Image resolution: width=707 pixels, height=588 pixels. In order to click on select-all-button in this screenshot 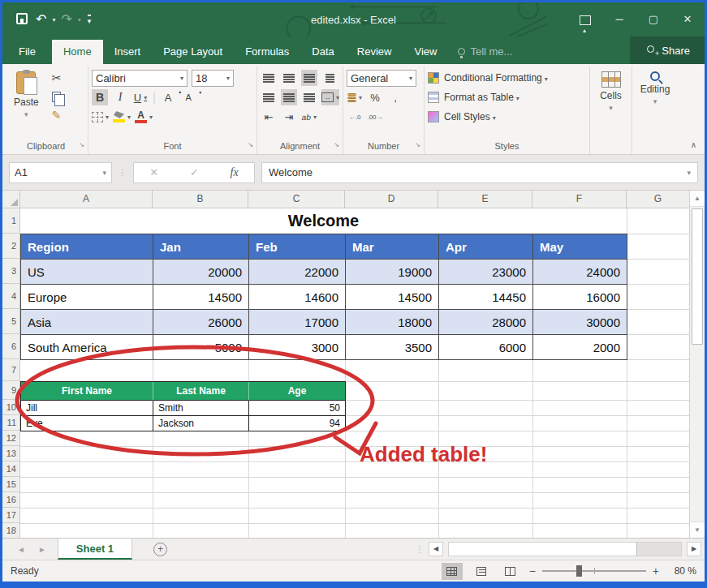, I will do `click(11, 200)`.